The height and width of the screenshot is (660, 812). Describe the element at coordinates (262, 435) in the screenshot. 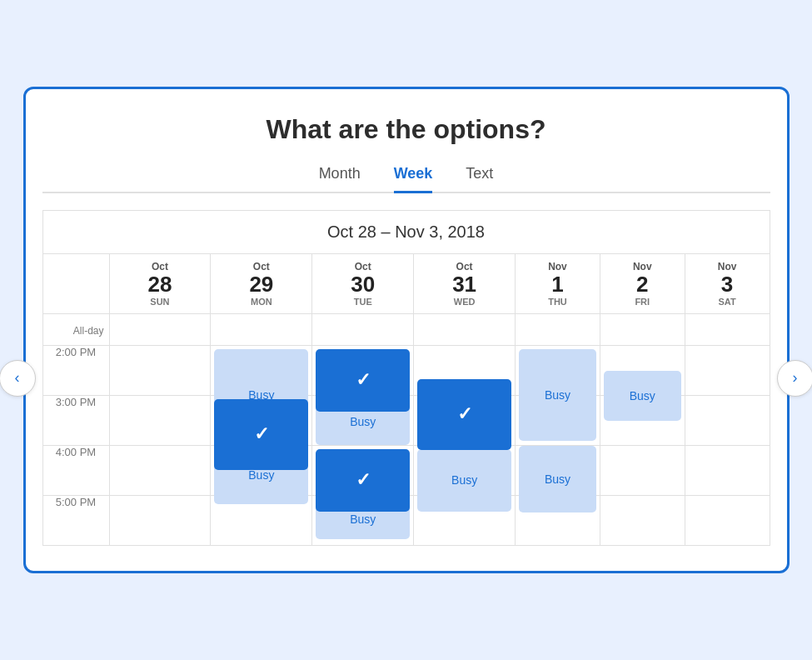

I see `event-mon-check1: ✓` at that location.